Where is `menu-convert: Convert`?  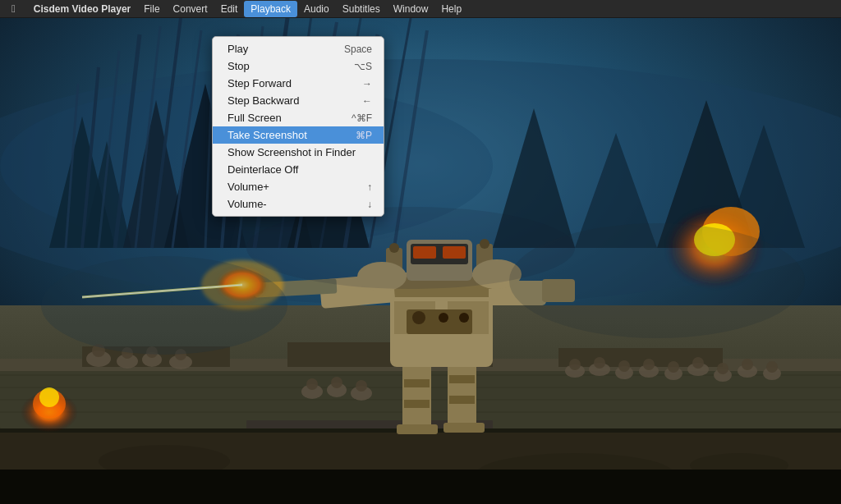
menu-convert: Convert is located at coordinates (191, 9).